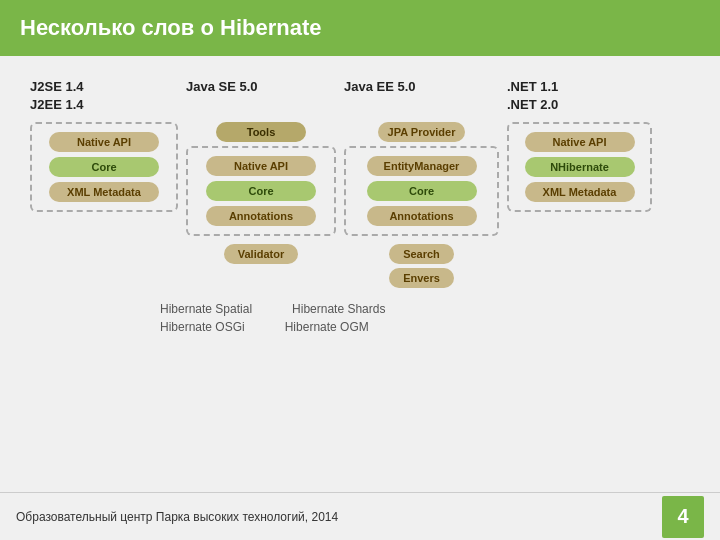  I want to click on j2se-native-api: Native API, so click(104, 142).